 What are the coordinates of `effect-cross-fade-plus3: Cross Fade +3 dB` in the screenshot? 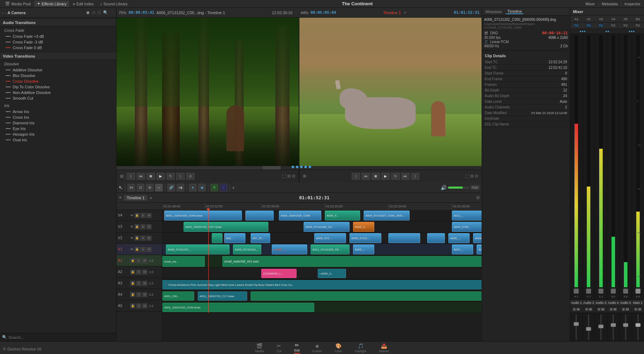 It's located at (58, 36).